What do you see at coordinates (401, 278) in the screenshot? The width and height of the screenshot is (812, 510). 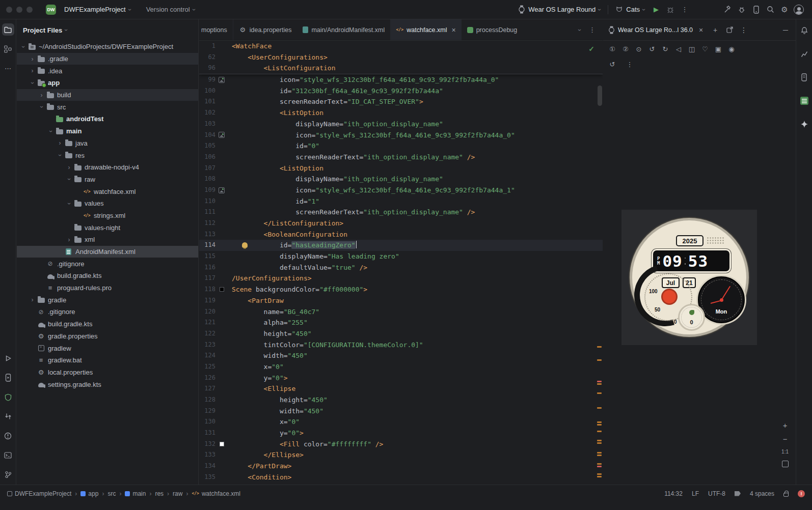 I see `code-line-117: 117/UserConfigurations>` at bounding box center [401, 278].